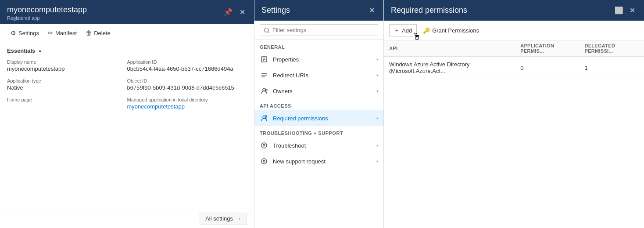 Image resolution: width=644 pixels, height=228 pixels. Describe the element at coordinates (319, 30) in the screenshot. I see `settings-search-input` at that location.